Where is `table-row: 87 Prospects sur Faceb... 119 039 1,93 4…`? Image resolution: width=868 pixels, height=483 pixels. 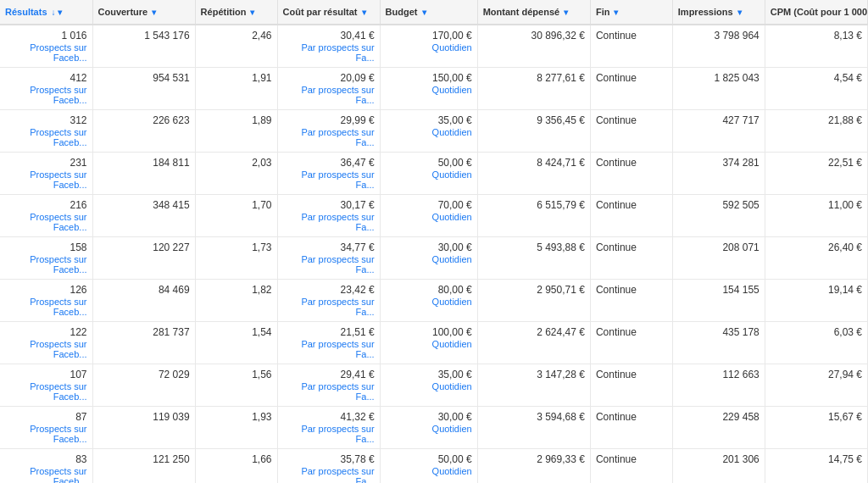 table-row: 87 Prospects sur Faceb... 119 039 1,93 4… is located at coordinates (434, 428).